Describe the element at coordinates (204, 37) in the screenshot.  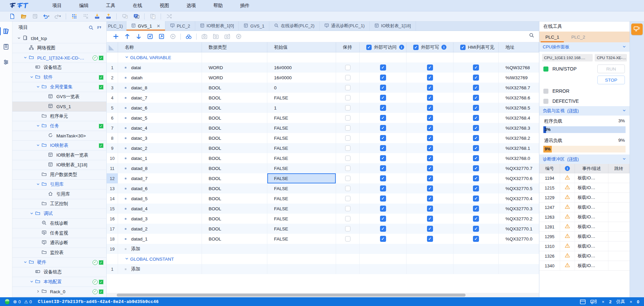
I see `snapshot-button` at that location.